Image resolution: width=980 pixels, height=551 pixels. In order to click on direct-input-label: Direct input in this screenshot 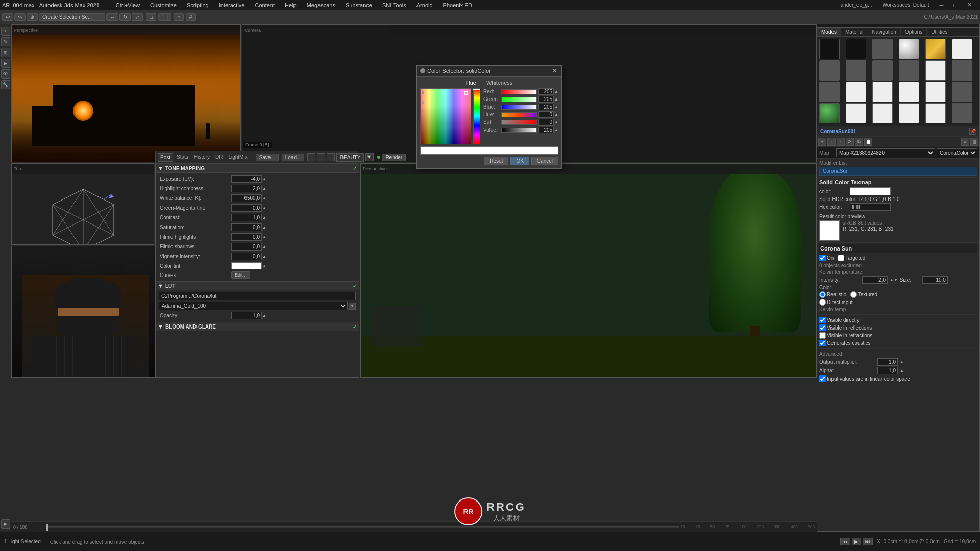, I will do `click(836, 302)`.